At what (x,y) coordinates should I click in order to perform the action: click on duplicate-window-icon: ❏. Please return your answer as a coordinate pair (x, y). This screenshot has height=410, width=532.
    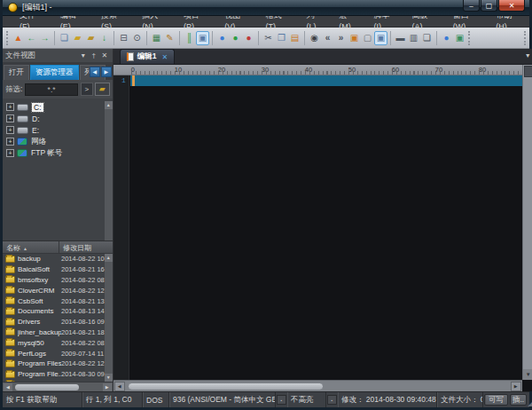
    Looking at the image, I should click on (427, 38).